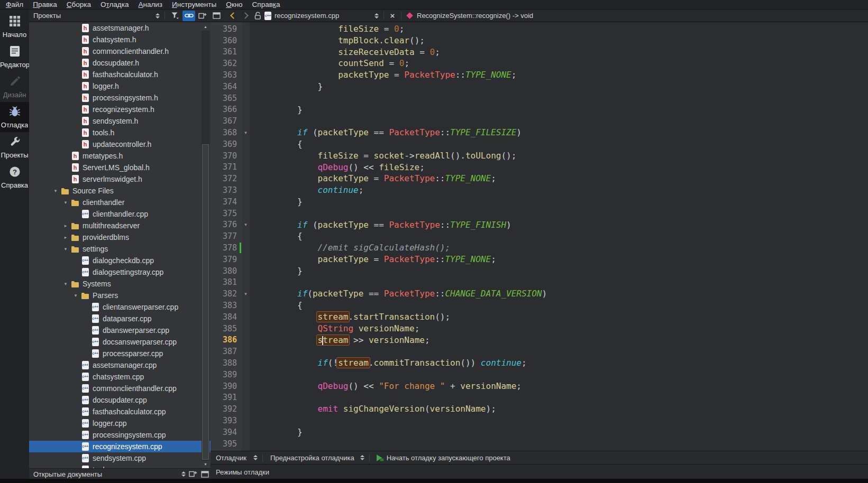 Image resolution: width=868 pixels, height=483 pixels. I want to click on open-file-tab: recognizesystem.cpp, so click(324, 16).